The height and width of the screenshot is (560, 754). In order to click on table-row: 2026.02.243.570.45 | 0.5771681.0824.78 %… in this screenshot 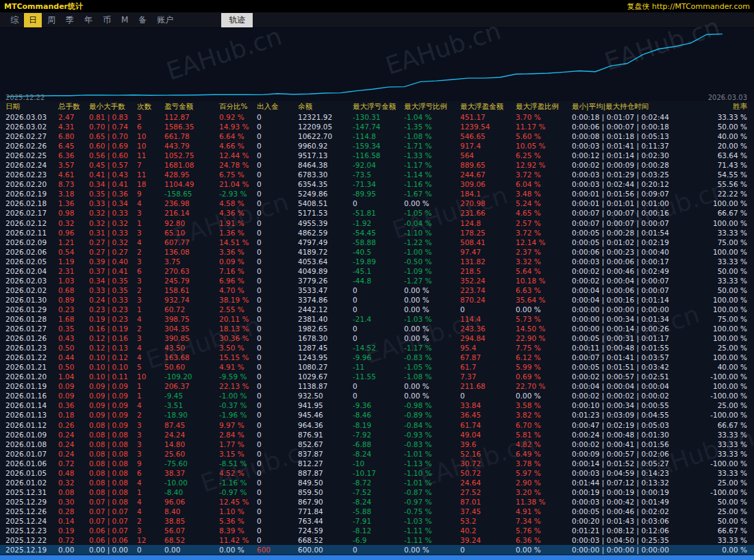, I will do `click(377, 165)`.